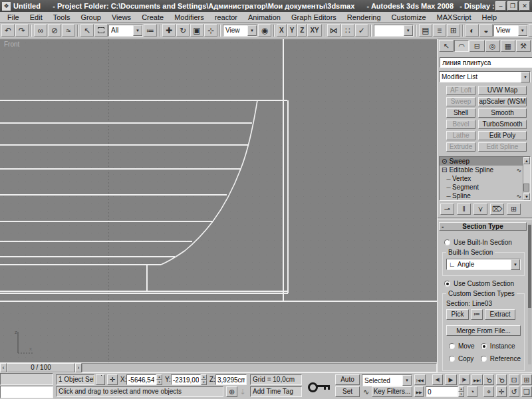 The width and height of the screenshot is (532, 399). Describe the element at coordinates (527, 161) in the screenshot. I see `scroll-up-icon: ▲` at that location.